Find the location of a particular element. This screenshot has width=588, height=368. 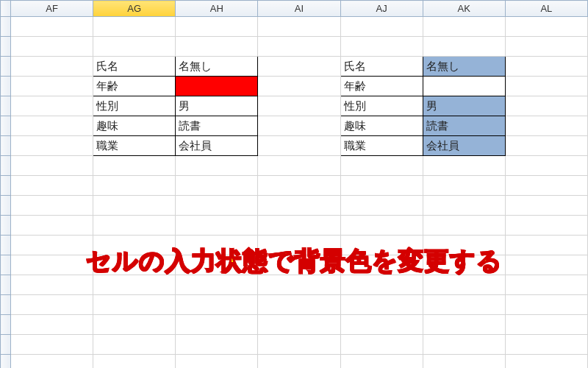

left-value-cell: 名無し is located at coordinates (217, 66).